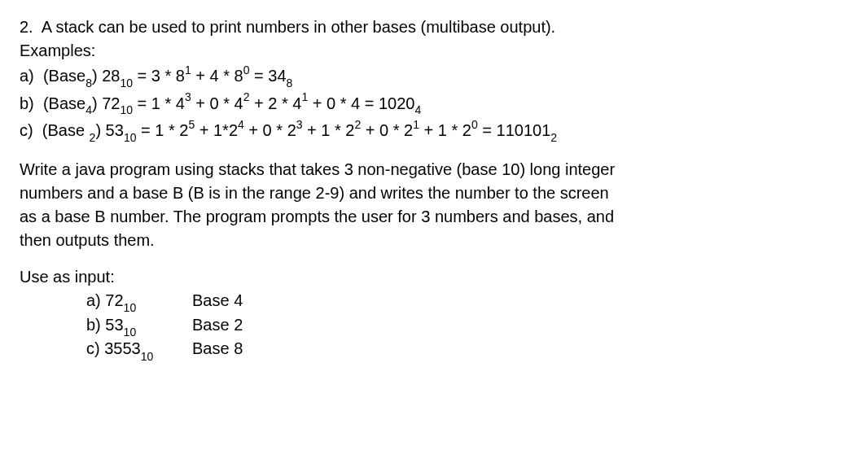  What do you see at coordinates (434, 131) in the screenshot?
I see `example-c: c) (Base 2) 5310 = 1 * 25 + 1*24 + 0 * 2…` at bounding box center [434, 131].